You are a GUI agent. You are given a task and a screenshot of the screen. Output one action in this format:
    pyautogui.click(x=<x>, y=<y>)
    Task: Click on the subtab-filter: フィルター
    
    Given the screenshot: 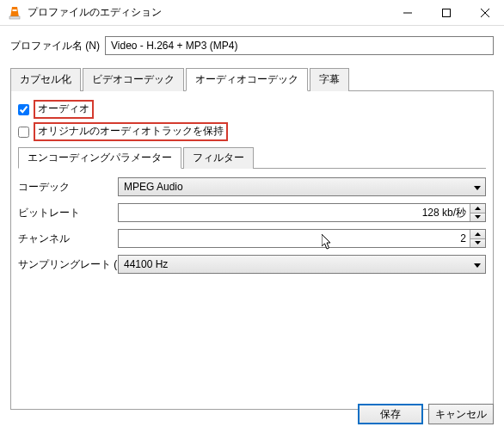 What is the action you would take?
    pyautogui.click(x=218, y=158)
    